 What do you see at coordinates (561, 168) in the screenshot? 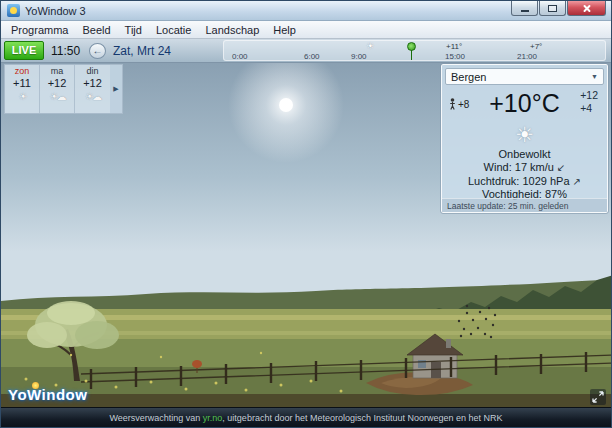
I see `wind-direction-icon: ↙` at bounding box center [561, 168].